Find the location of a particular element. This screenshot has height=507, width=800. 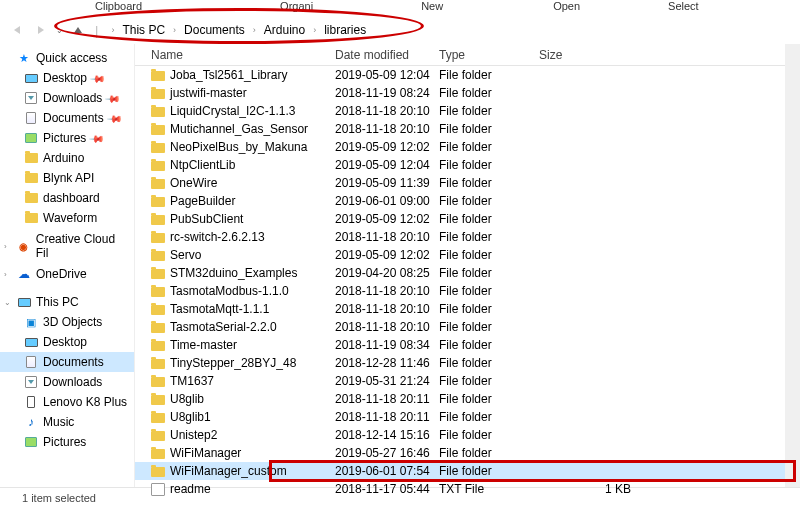

ribbon-organize: Organi is located at coordinates (296, 6).